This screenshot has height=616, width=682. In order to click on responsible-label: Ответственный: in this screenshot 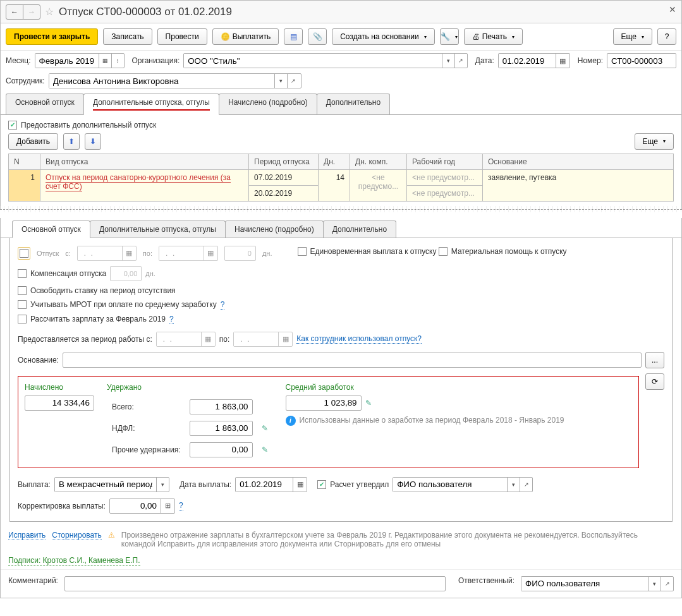, I will do `click(487, 581)`.